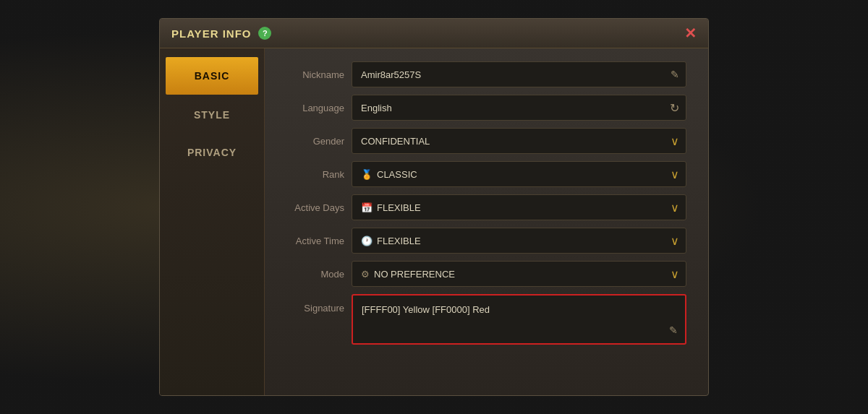  What do you see at coordinates (675, 142) in the screenshot?
I see `gender-chevron-icon: ∨` at bounding box center [675, 142].